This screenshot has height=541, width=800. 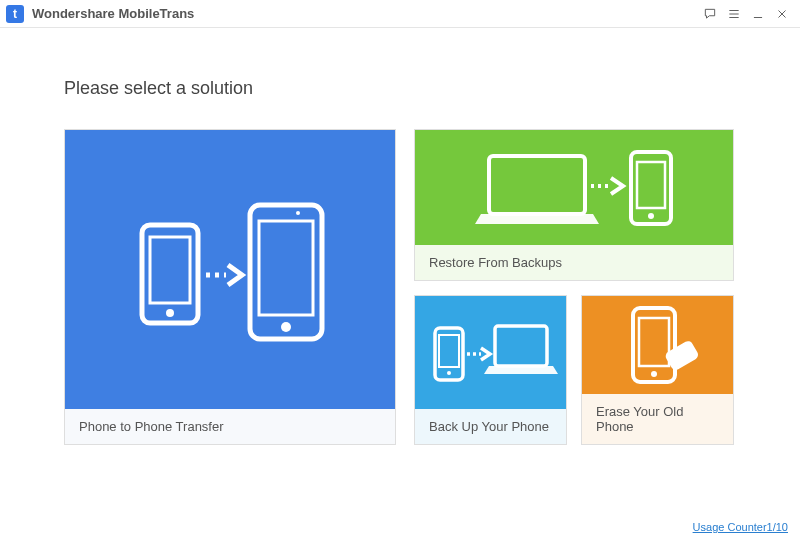 I want to click on hamburger-icon, so click(x=734, y=14).